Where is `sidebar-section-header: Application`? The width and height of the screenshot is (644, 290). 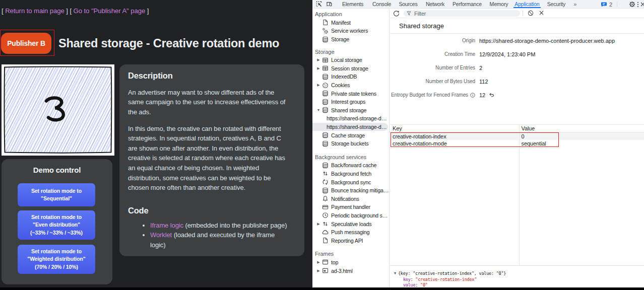
sidebar-section-header: Application is located at coordinates (351, 14).